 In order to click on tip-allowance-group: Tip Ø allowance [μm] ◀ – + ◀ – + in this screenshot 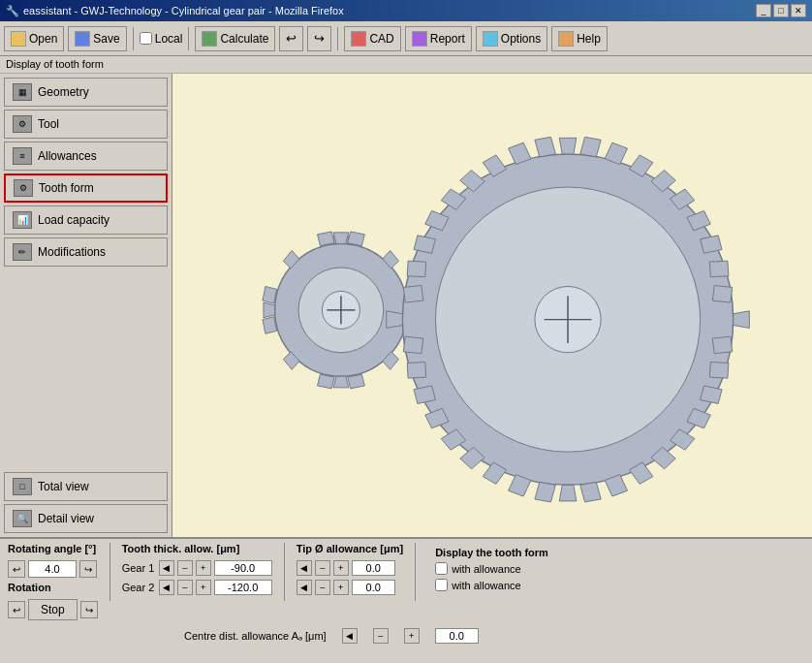, I will do `click(350, 569)`.